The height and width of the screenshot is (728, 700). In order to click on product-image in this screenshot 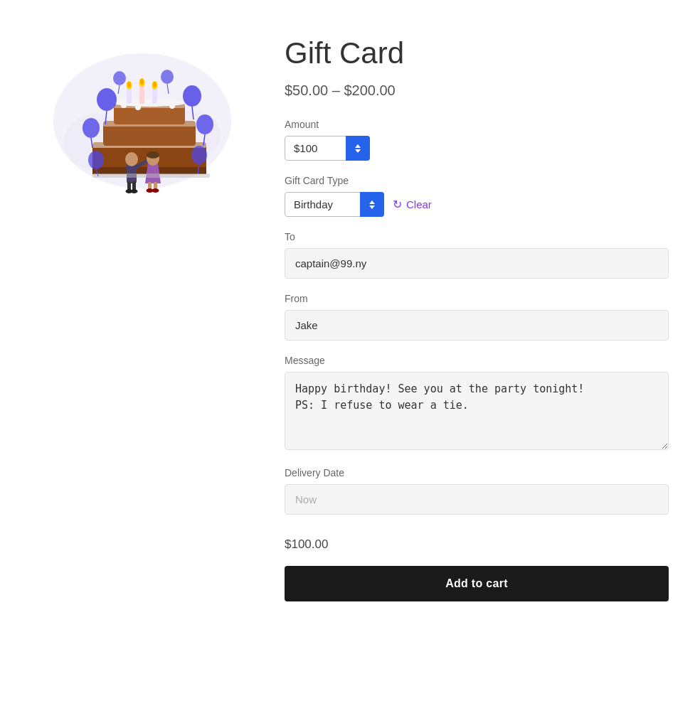, I will do `click(142, 114)`.